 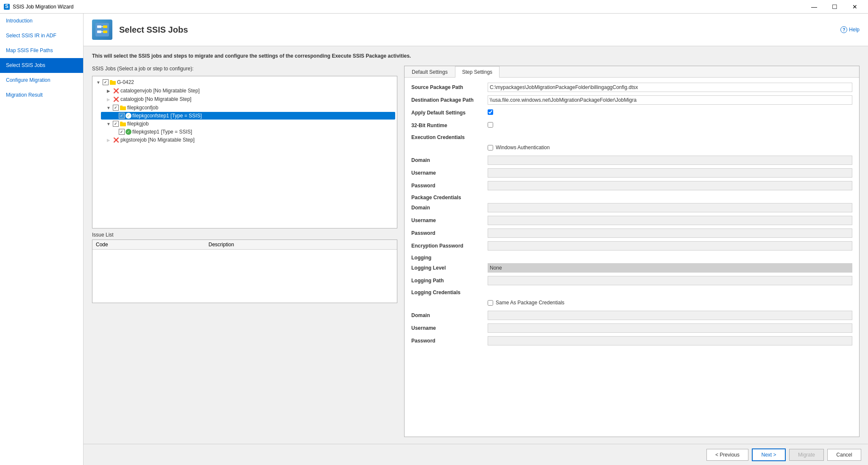 What do you see at coordinates (246, 108) in the screenshot?
I see `tree-node-filepkgconfjob: ▼ ✓ filepkgconfjob` at bounding box center [246, 108].